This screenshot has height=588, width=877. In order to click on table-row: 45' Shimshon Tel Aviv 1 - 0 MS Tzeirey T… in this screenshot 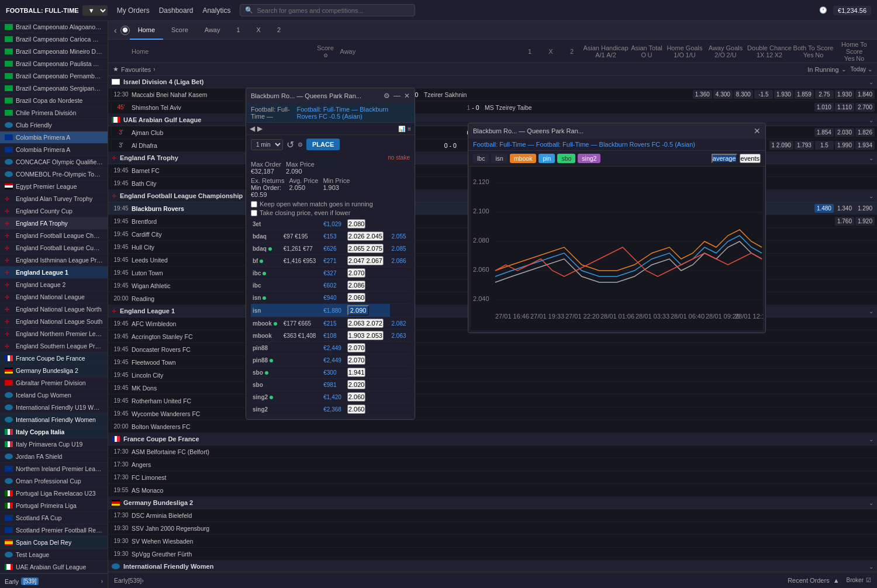, I will do `click(492, 108)`.